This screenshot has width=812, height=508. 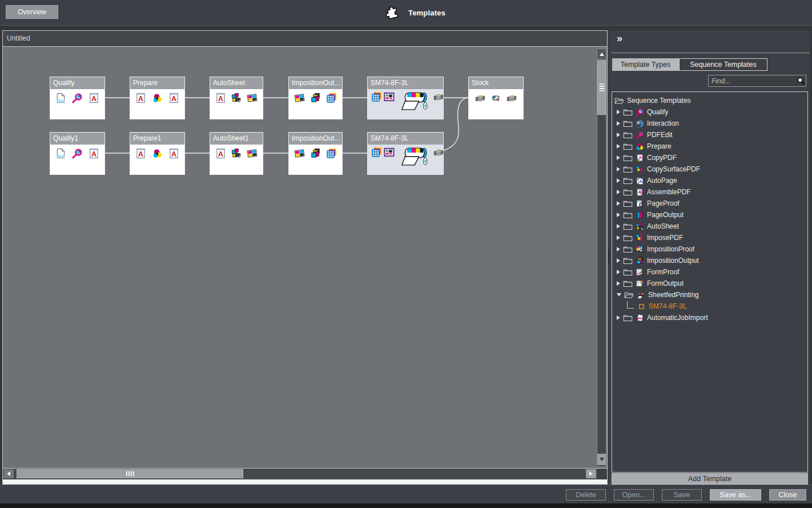 What do you see at coordinates (496, 98) in the screenshot?
I see `workflow-node-Stock: Stock` at bounding box center [496, 98].